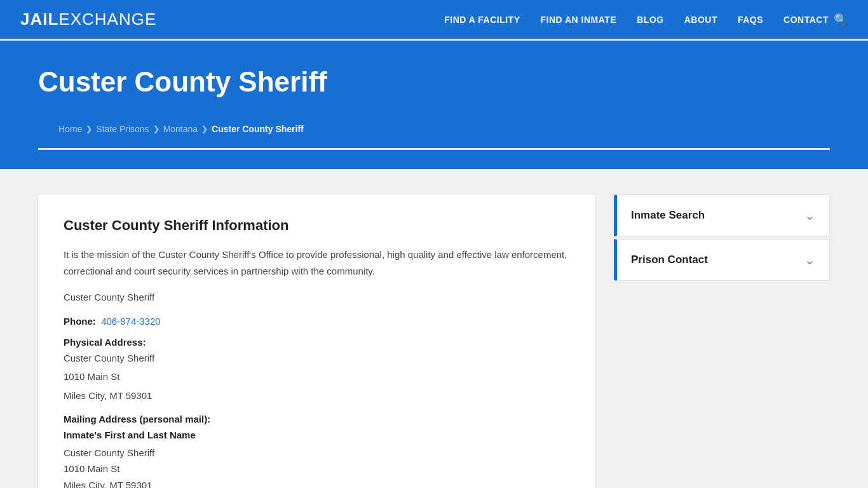 The image size is (868, 488). What do you see at coordinates (668, 215) in the screenshot?
I see `sidebar-inmate-search-label: Inmate Search` at bounding box center [668, 215].